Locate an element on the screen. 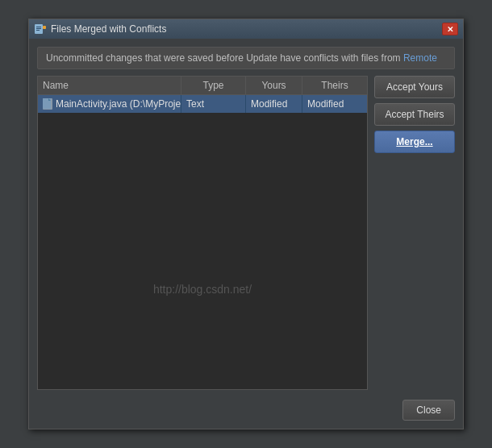  cell-type: Text is located at coordinates (214, 104).